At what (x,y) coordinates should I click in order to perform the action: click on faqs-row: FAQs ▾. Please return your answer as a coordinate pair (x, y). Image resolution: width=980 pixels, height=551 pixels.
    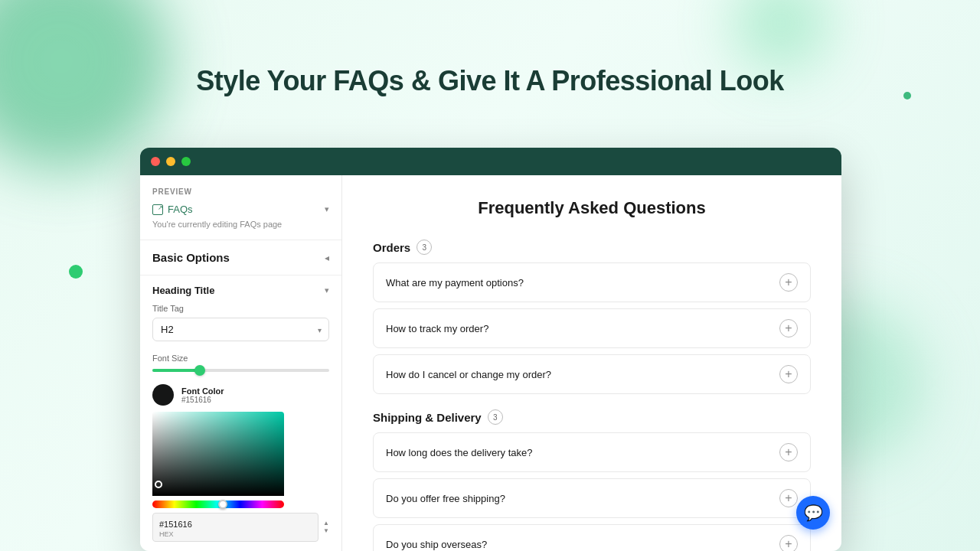
    Looking at the image, I should click on (240, 210).